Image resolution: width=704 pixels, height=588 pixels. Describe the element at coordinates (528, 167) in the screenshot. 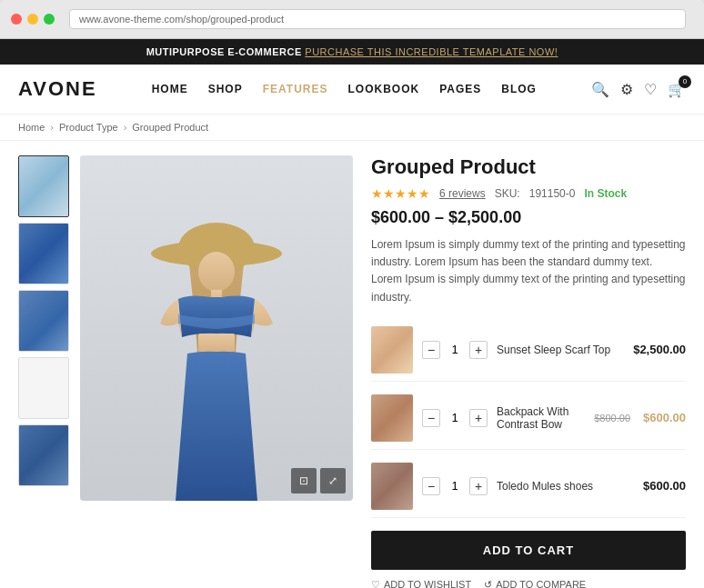

I see `product-title: Grouped Product` at that location.